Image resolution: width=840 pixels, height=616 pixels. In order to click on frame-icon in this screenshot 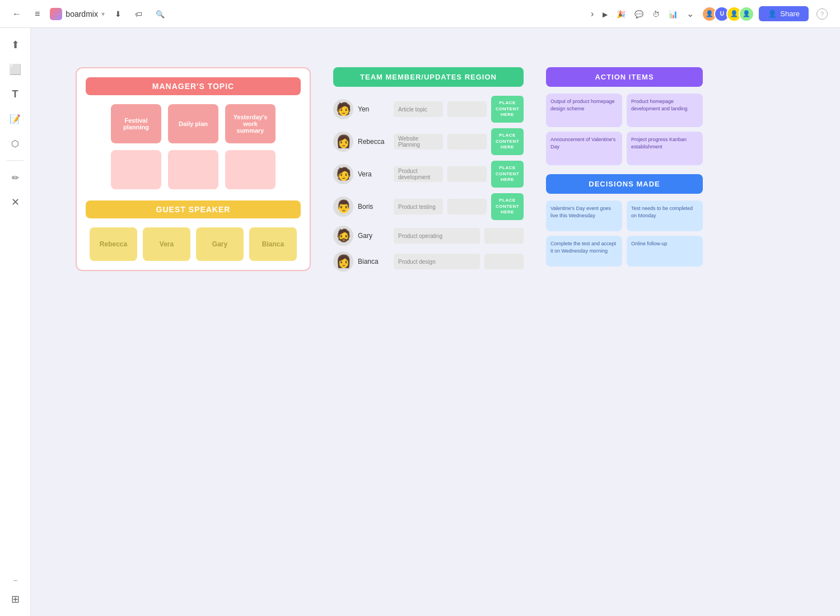, I will do `click(15, 69)`.